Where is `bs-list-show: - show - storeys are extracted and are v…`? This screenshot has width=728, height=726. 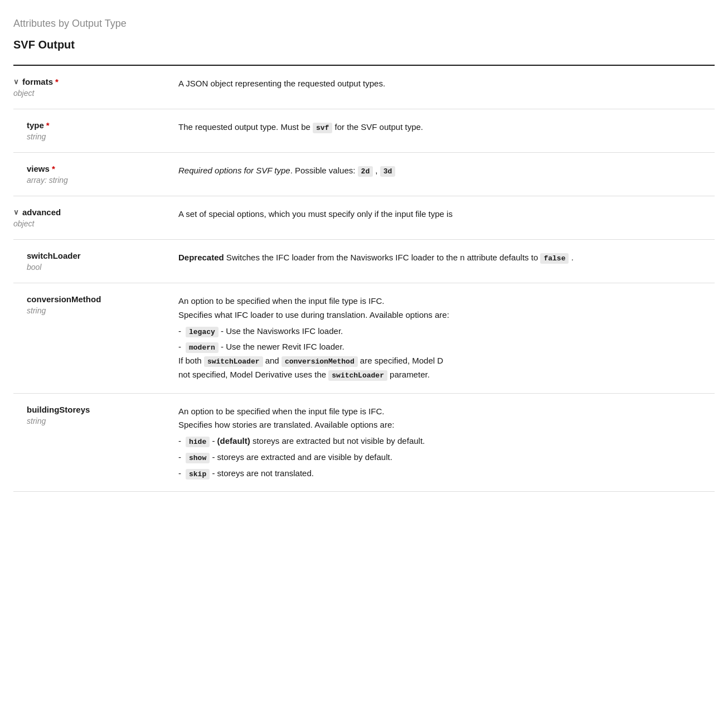
bs-list-show: - show - storeys are extracted and are v… is located at coordinates (446, 457).